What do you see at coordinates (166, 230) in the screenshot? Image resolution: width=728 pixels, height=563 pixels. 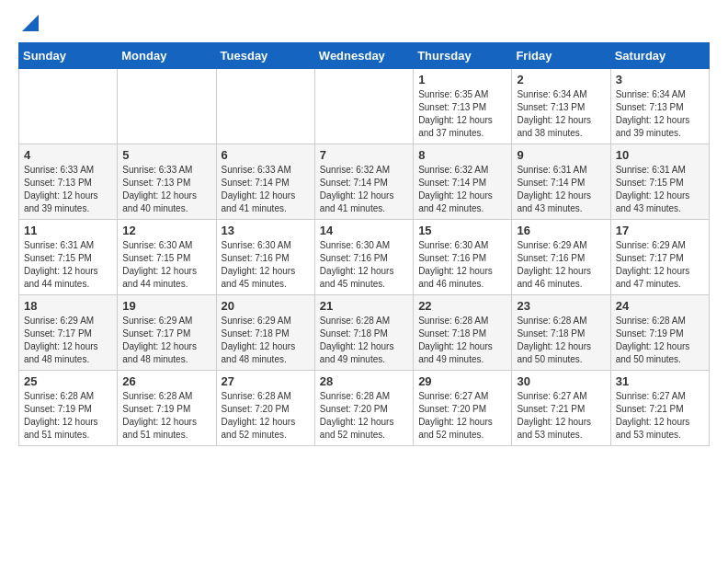 I see `day-number: 12` at bounding box center [166, 230].